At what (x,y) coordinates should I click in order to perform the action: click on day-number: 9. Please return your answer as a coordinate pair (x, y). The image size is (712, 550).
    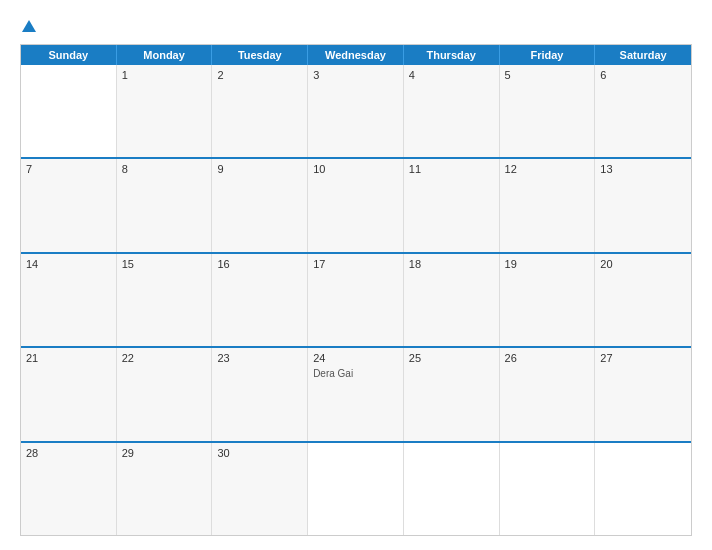
    Looking at the image, I should click on (260, 169).